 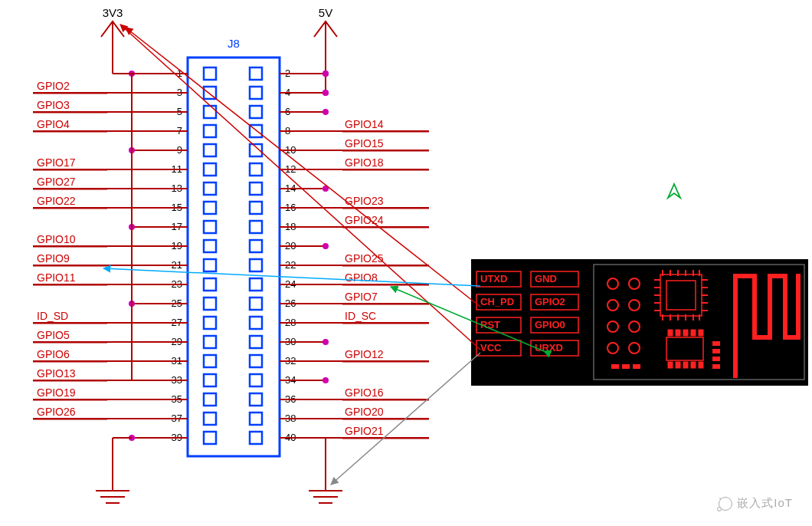 What do you see at coordinates (360, 316) in the screenshot?
I see `gpio-label: ID_SC` at bounding box center [360, 316].